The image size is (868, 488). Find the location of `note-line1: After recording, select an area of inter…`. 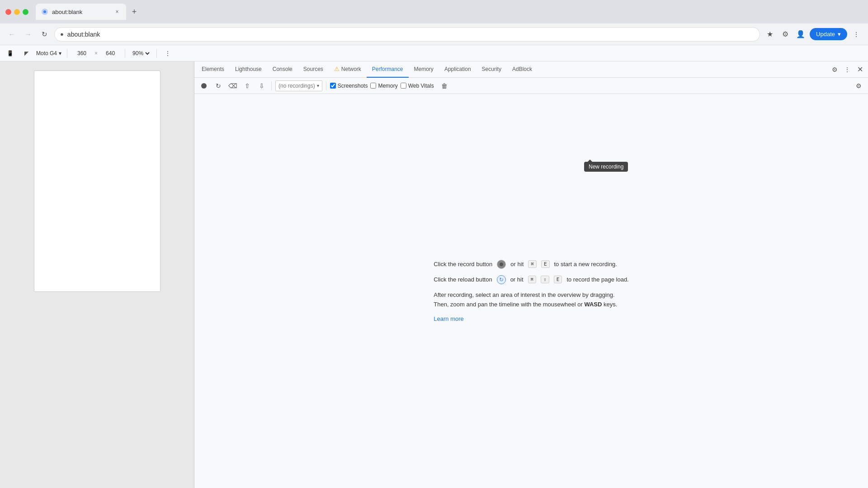

note-line1: After recording, select an area of inter… is located at coordinates (524, 295).